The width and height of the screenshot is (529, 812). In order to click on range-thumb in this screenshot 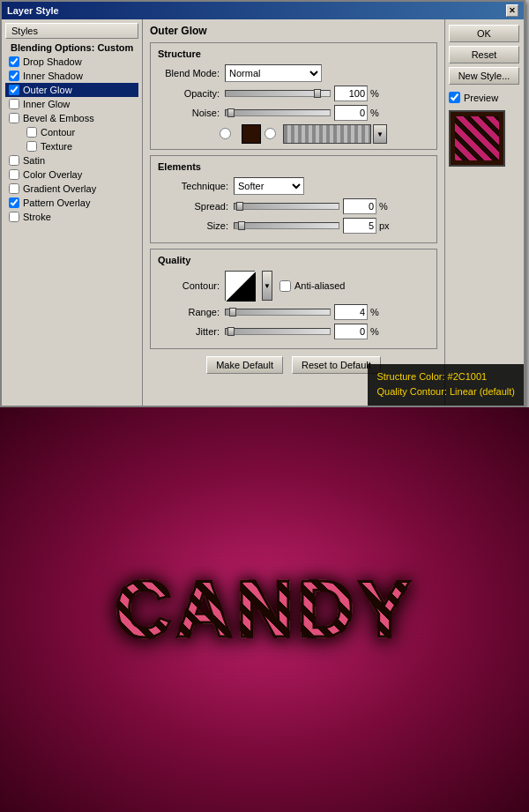, I will do `click(233, 312)`.